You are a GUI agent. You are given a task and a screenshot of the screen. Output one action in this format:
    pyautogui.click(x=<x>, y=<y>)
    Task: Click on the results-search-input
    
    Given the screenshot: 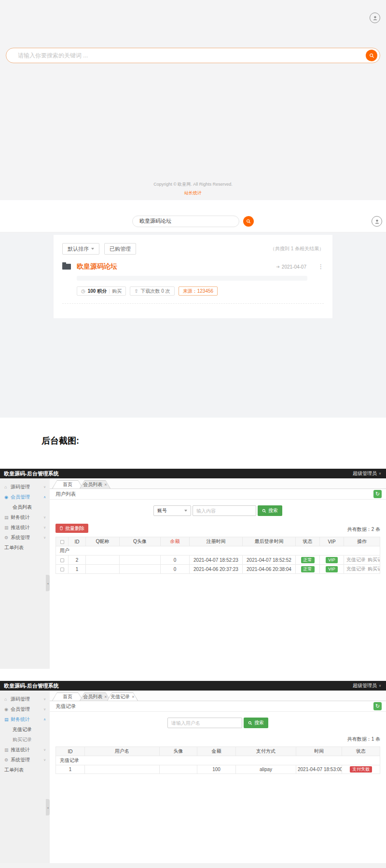 What is the action you would take?
    pyautogui.click(x=186, y=221)
    